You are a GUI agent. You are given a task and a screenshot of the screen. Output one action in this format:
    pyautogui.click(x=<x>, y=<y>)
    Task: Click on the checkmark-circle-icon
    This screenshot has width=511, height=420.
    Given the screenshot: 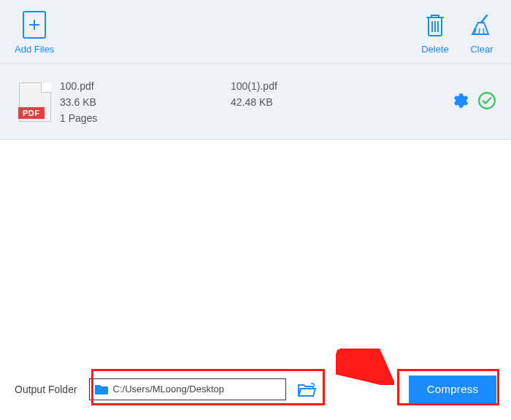 What is the action you would take?
    pyautogui.click(x=487, y=101)
    